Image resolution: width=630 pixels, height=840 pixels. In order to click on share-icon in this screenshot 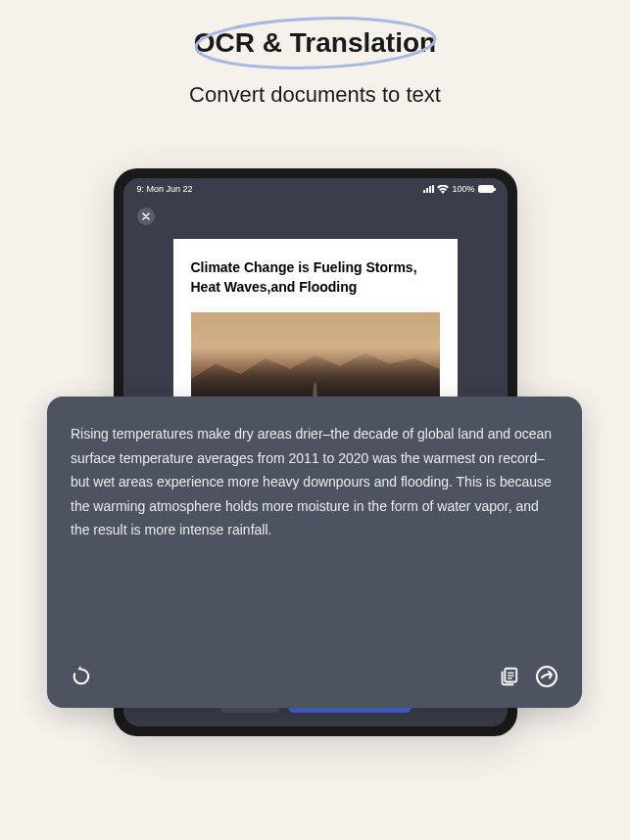, I will do `click(547, 677)`.